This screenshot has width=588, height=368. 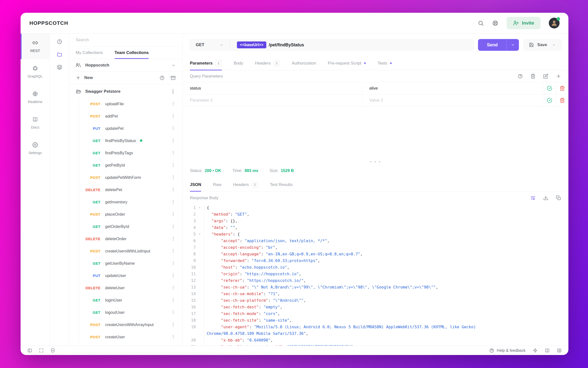 What do you see at coordinates (126, 325) in the screenshot?
I see `request-item-createUsersWithArrayInput: POST createUsersWithArrayInput` at bounding box center [126, 325].